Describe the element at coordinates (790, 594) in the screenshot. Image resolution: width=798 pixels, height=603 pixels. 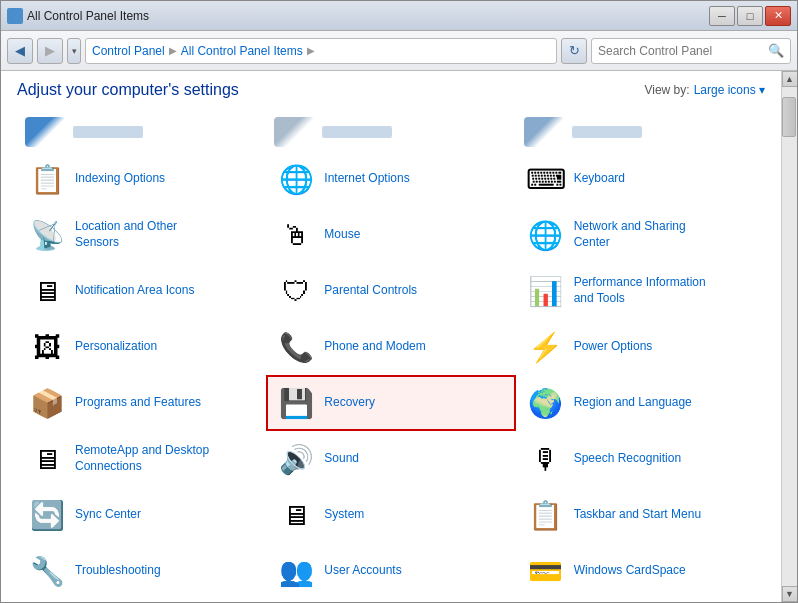
I see `scroll-down-button: ▼` at that location.